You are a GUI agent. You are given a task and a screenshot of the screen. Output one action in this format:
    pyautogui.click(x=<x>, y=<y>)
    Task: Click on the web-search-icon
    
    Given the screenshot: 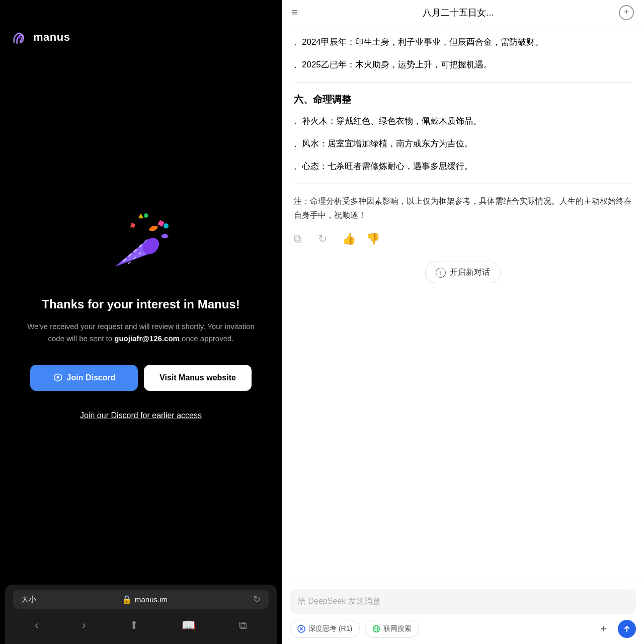 What is the action you would take?
    pyautogui.click(x=376, y=629)
    